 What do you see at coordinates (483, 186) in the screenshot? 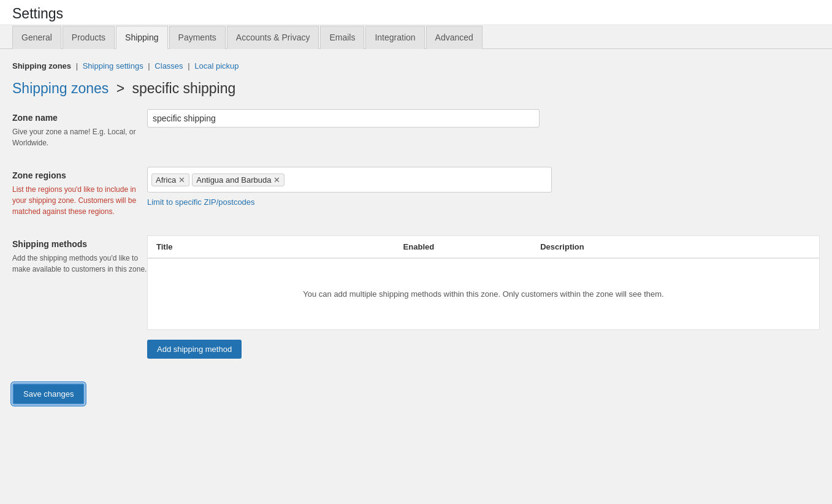
I see `zone-regions-field-col: Africa ✕ Antigua and Barbuda ✕ Limit to …` at bounding box center [483, 186].